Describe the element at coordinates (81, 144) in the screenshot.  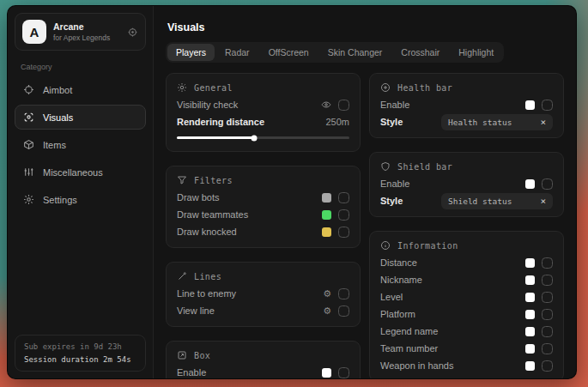
I see `sidebar-item-items: Items` at that location.